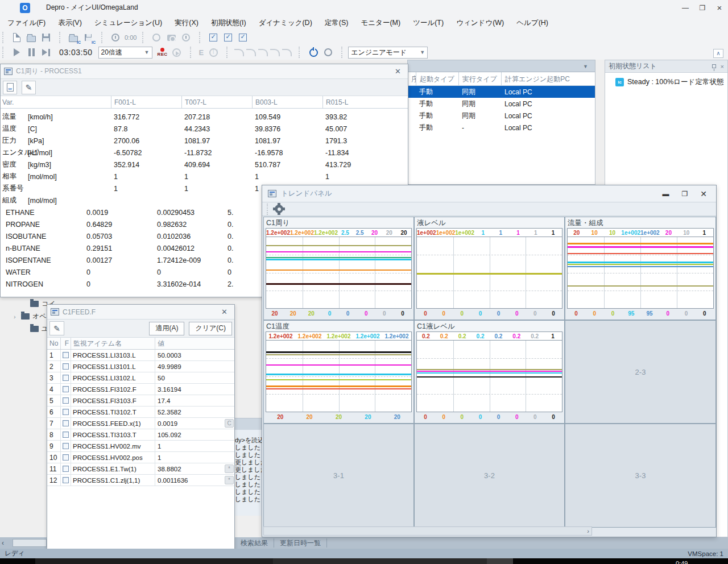 The image size is (728, 564). Describe the element at coordinates (287, 52) in the screenshot. I see `undo-icon` at that location.